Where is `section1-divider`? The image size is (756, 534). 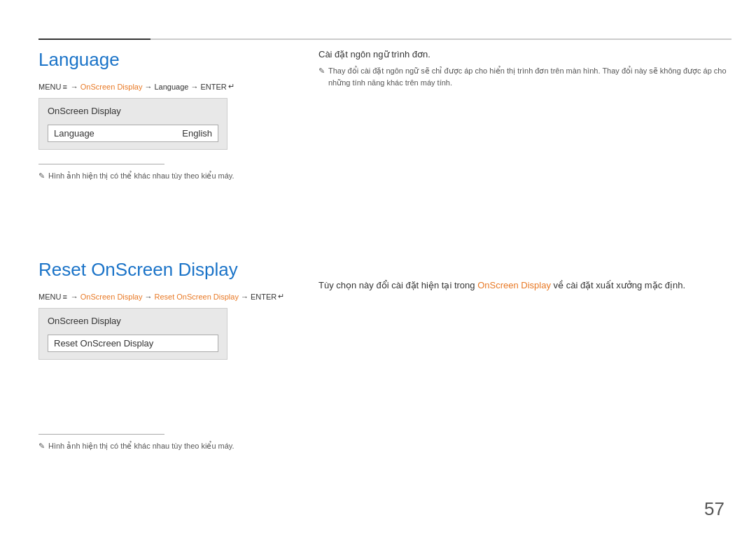
section1-divider is located at coordinates (102, 164).